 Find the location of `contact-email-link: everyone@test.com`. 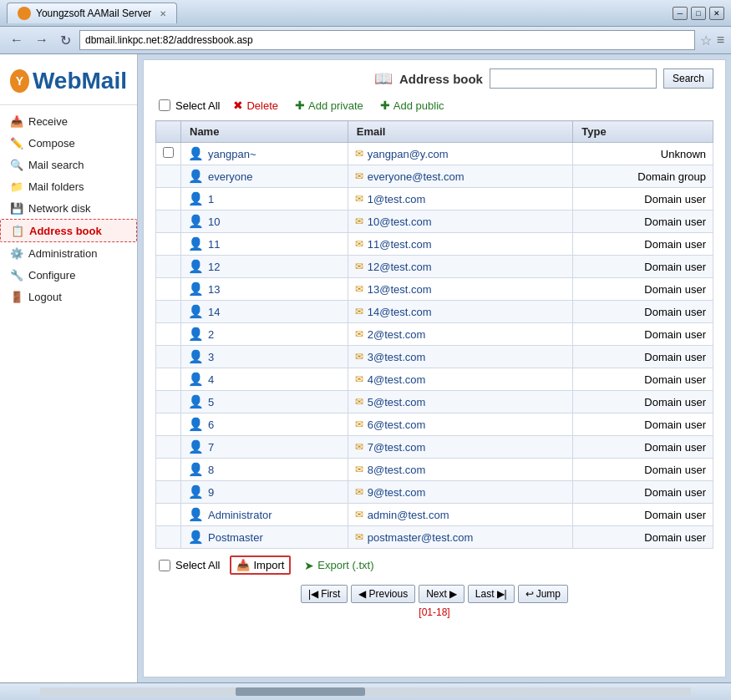

contact-email-link: everyone@test.com is located at coordinates (416, 177).